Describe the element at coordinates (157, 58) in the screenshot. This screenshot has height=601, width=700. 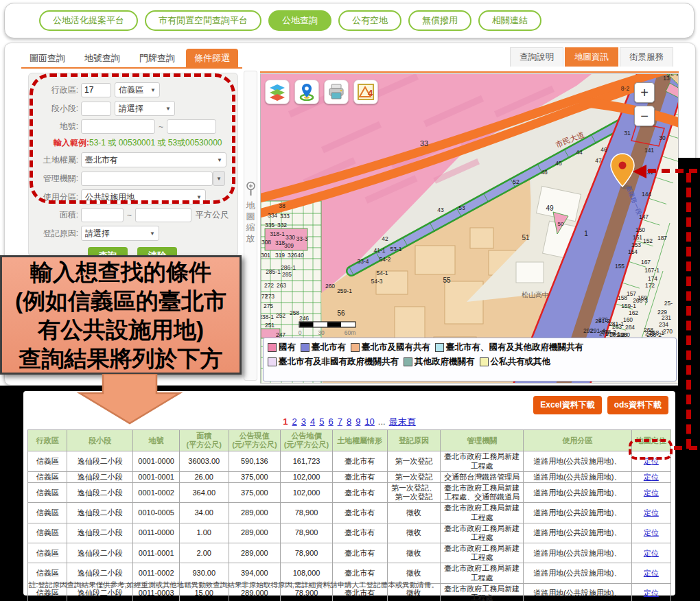
I see `left-tab-2: 門牌查詢` at that location.